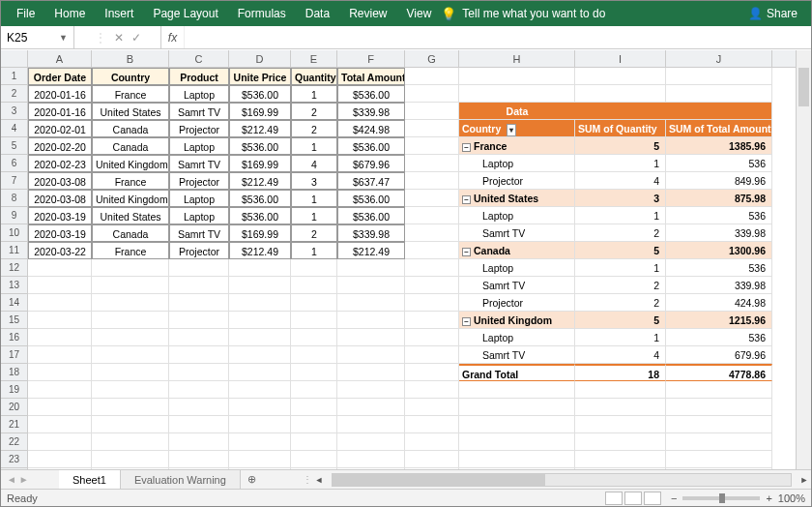  Describe the element at coordinates (517, 111) in the screenshot. I see `cell: Data` at that location.